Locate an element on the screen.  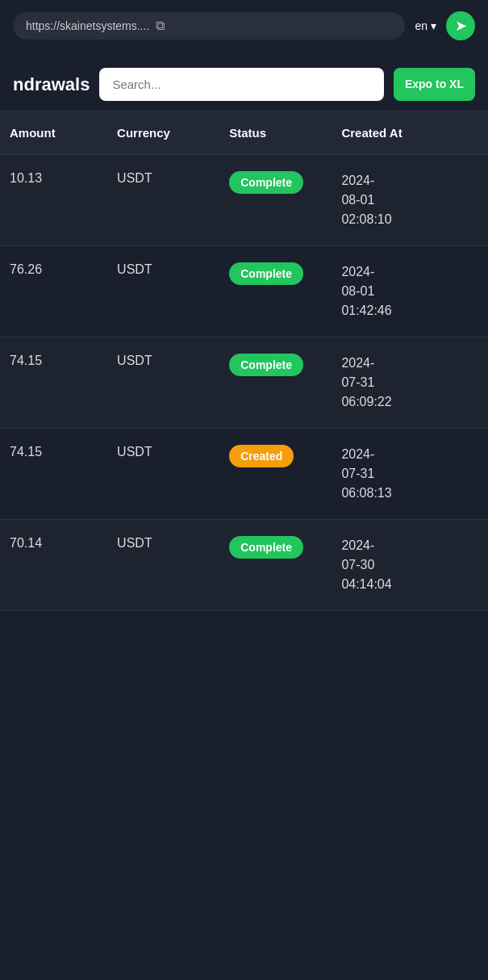
lang-label: en is located at coordinates (421, 26).